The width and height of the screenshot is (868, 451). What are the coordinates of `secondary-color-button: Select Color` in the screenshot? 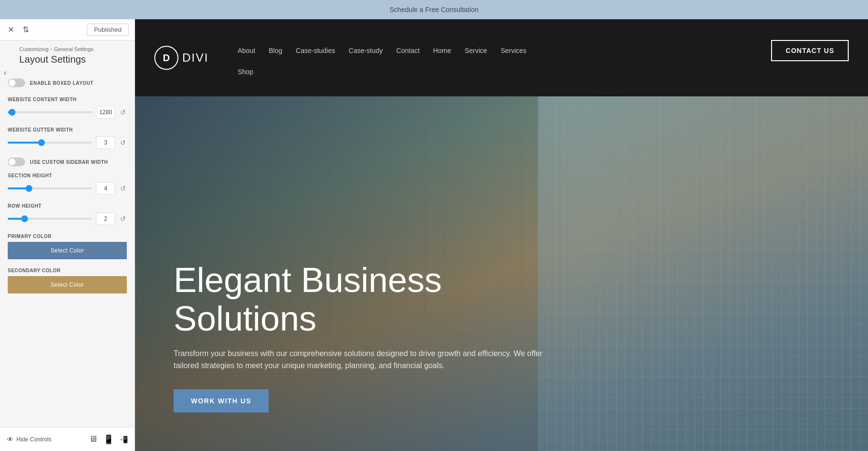 It's located at (68, 285).